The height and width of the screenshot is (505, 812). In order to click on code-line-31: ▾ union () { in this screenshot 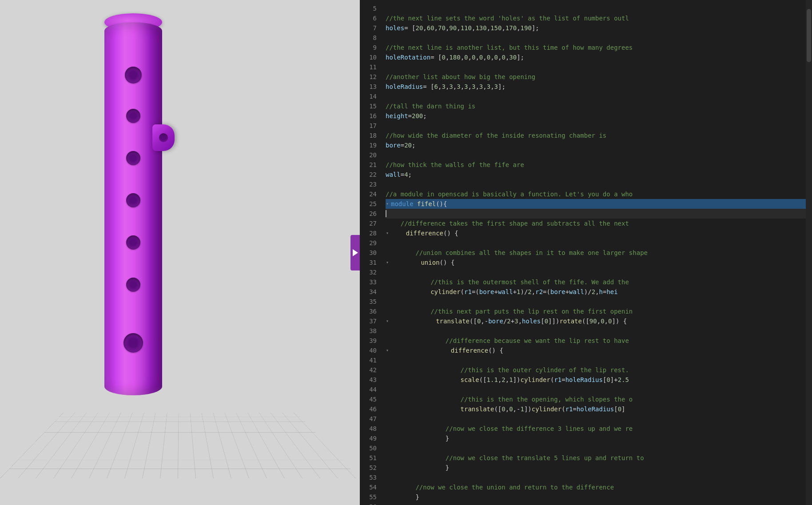, I will do `click(599, 262)`.